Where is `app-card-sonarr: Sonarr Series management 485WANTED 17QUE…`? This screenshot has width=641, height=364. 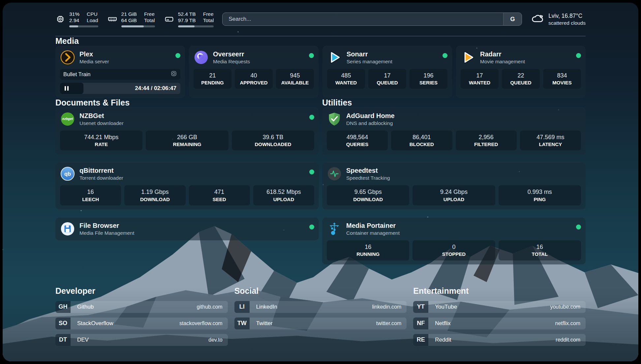
app-card-sonarr: Sonarr Series management 485WANTED 17QUE… is located at coordinates (387, 72).